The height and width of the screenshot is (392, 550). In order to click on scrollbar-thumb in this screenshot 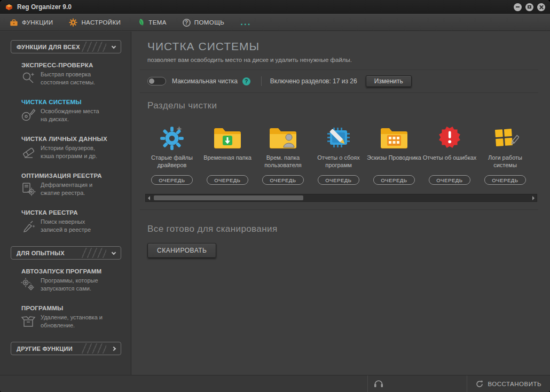, I will do `click(229, 198)`.